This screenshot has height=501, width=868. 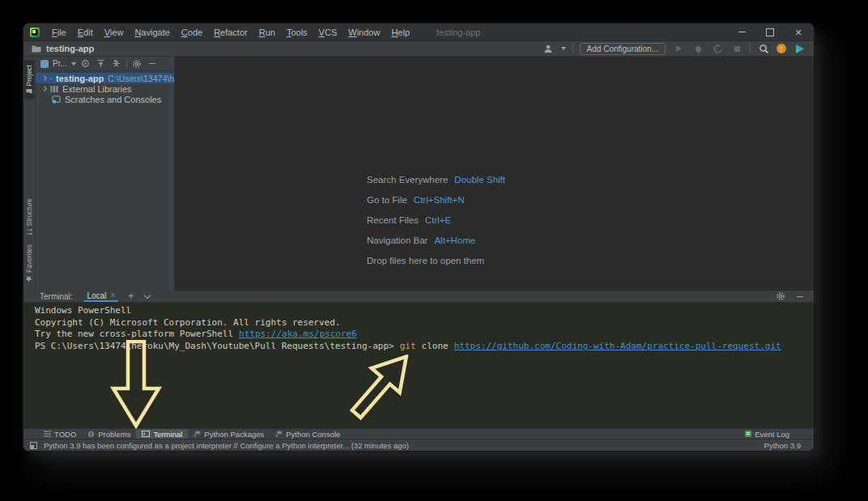 What do you see at coordinates (29, 259) in the screenshot?
I see `stripe-favorites-label: Favorites` at bounding box center [29, 259].